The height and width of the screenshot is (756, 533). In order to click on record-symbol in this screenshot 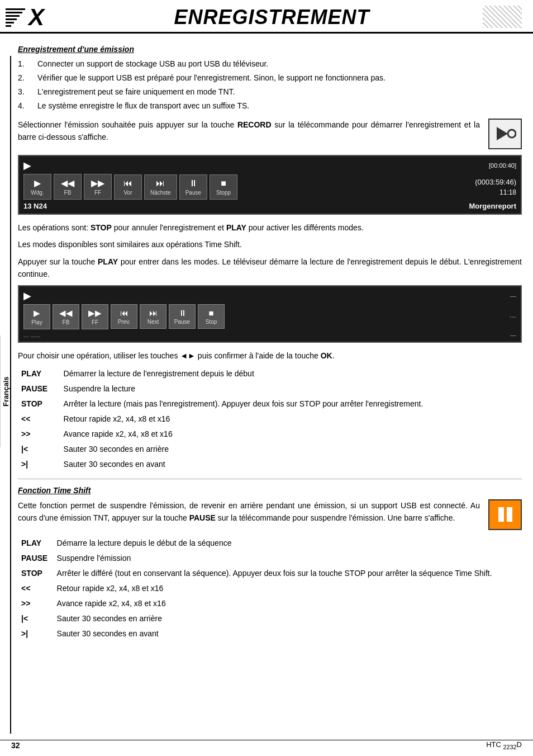, I will do `click(505, 134)`.